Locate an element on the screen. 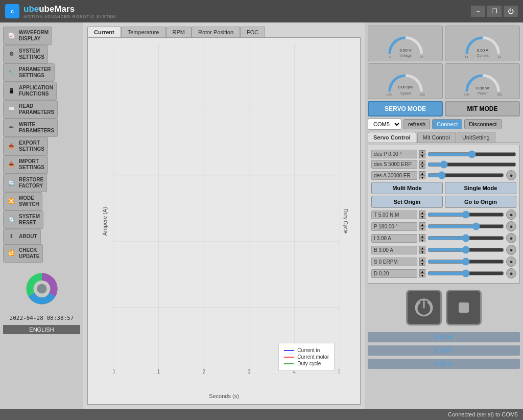 This screenshot has width=523, height=420. minimize-button: − is located at coordinates (478, 11).